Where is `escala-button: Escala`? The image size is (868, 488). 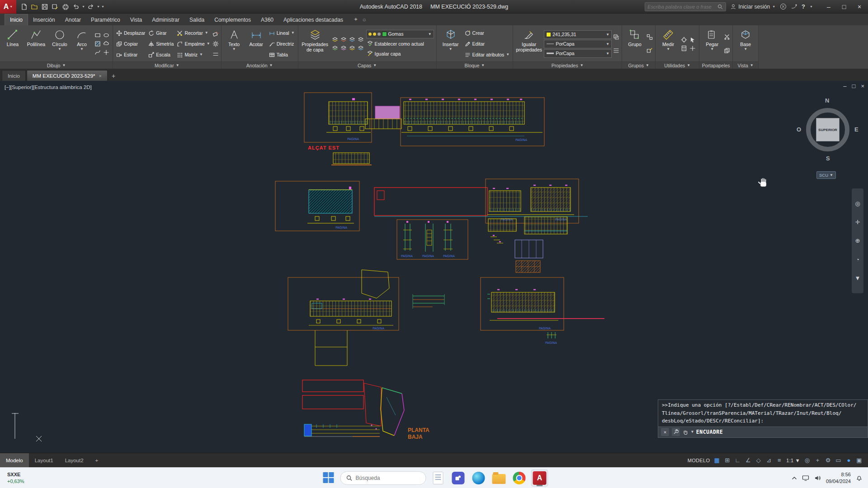
escala-button: Escala is located at coordinates (161, 55).